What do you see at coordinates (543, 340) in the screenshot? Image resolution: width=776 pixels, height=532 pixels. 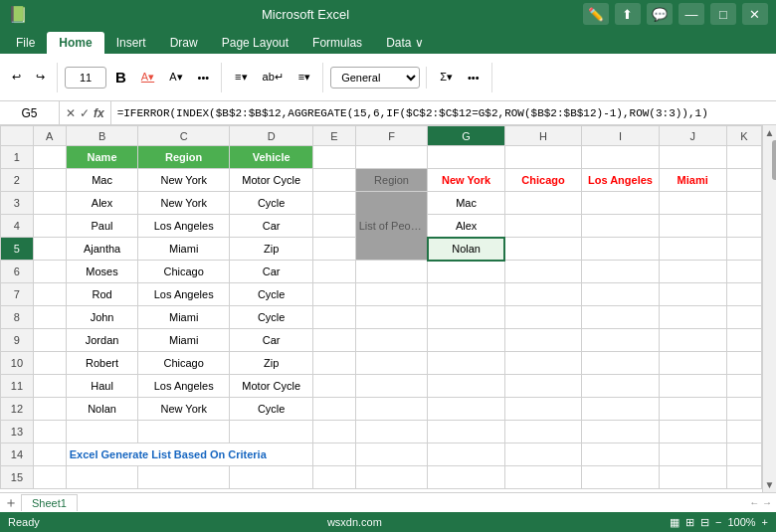 I see `cell-h9` at bounding box center [543, 340].